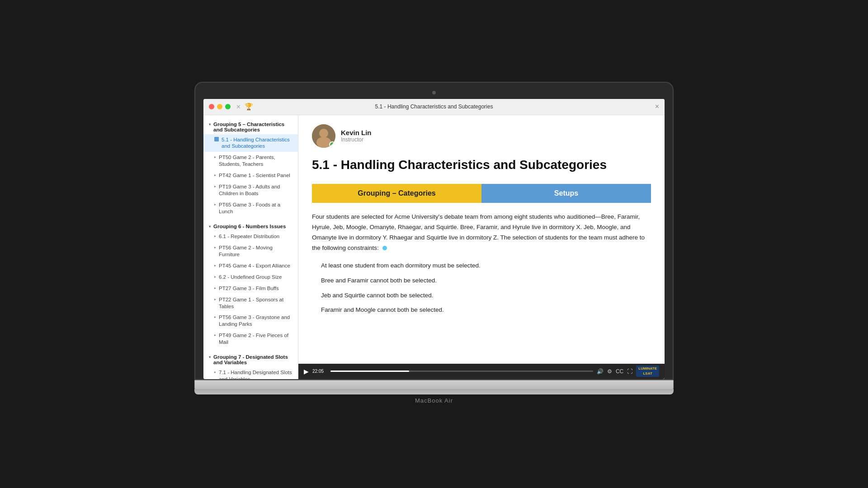 This screenshot has height=488, width=868. Describe the element at coordinates (250, 237) in the screenshot. I see `sidebar-item-6-1: ▸ 6.1 - Repeater Distribution` at that location.